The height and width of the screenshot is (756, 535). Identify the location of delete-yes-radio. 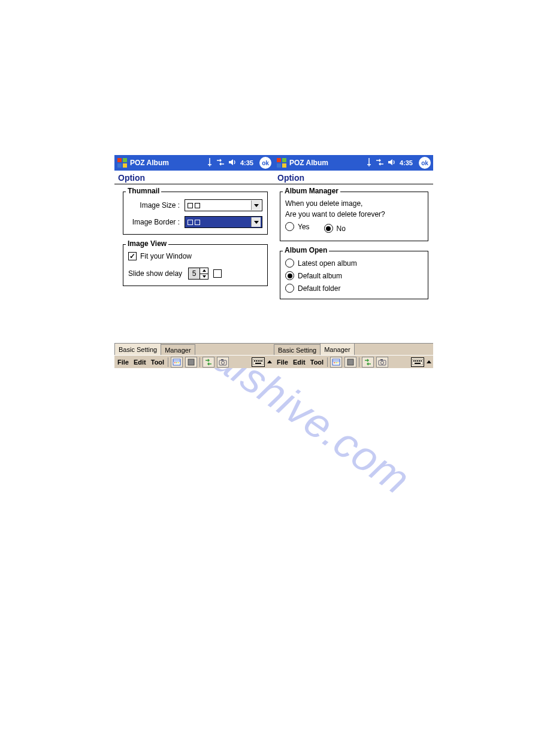
(290, 226).